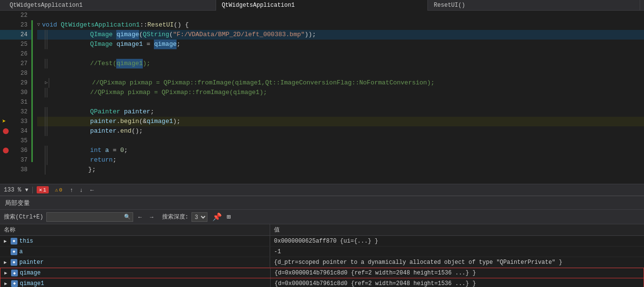  What do you see at coordinates (42, 190) in the screenshot?
I see `error-badge: ✕ 1` at bounding box center [42, 190].